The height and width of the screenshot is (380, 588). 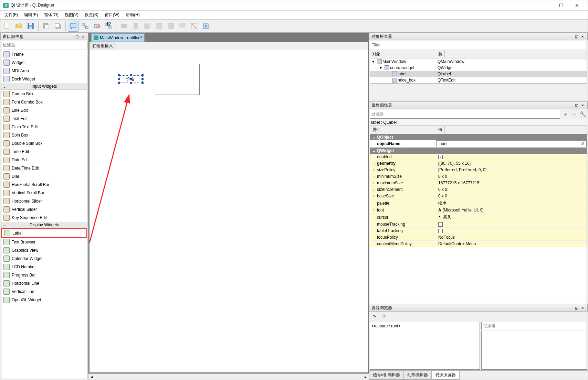 What do you see at coordinates (44, 225) in the screenshot?
I see `widget-category: ⌄Display Widgets` at bounding box center [44, 225].